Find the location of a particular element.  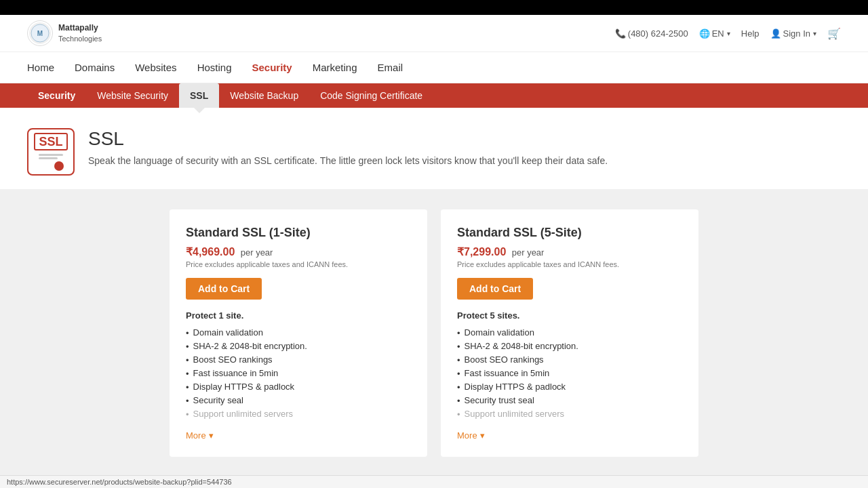

user-icon is located at coordinates (776, 34).